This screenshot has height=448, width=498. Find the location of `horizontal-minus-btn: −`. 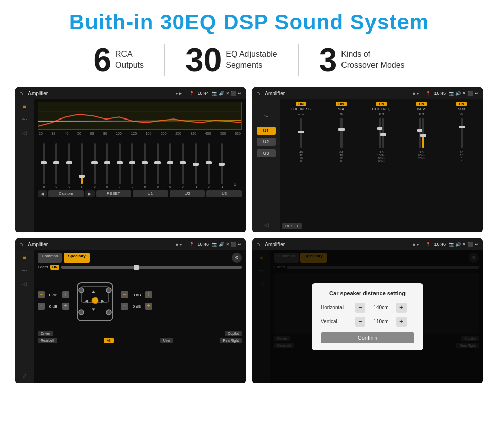

horizontal-minus-btn: − is located at coordinates (360, 308).